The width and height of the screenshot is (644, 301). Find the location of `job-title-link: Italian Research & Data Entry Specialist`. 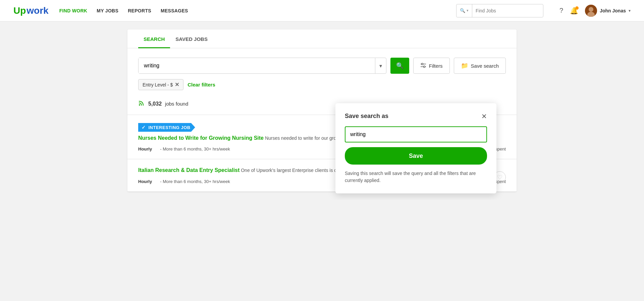

job-title-link: Italian Research & Data Entry Specialist is located at coordinates (189, 170).